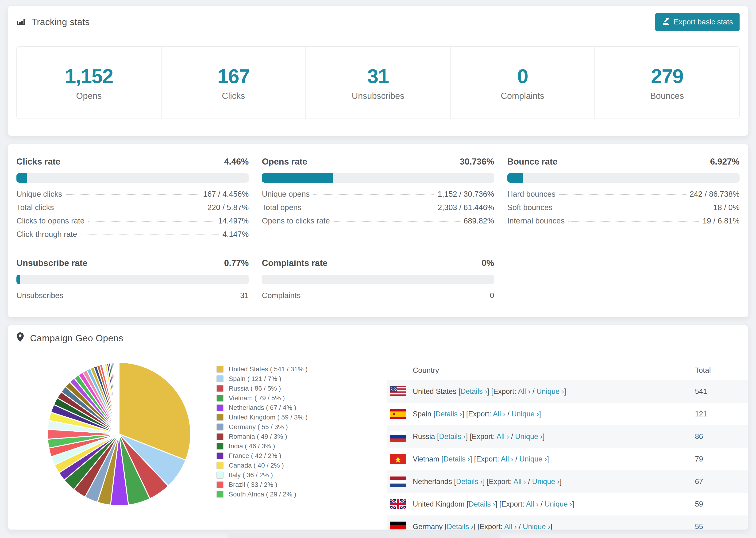 The height and width of the screenshot is (538, 756). What do you see at coordinates (133, 298) in the screenshot?
I see `rate-row: Unsubscribes31` at bounding box center [133, 298].